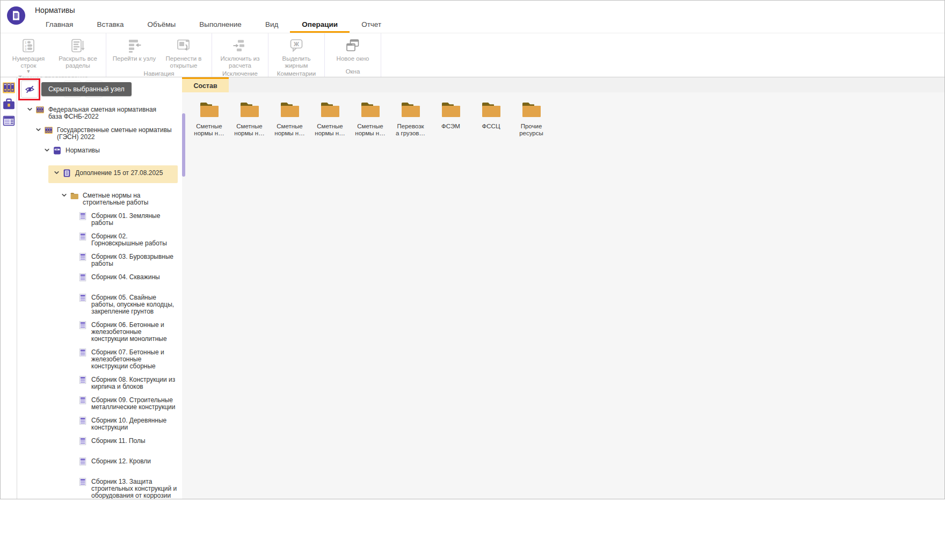  Describe the element at coordinates (99, 239) in the screenshot. I see `tree-node: Сборник 02. Горновскрышные работы` at that location.